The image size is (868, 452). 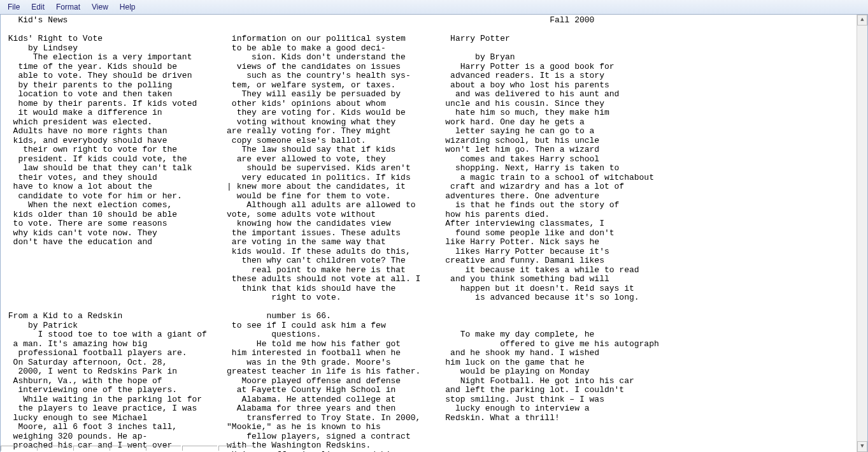 What do you see at coordinates (127, 449) in the screenshot?
I see `status-bar-boxes` at bounding box center [127, 449].